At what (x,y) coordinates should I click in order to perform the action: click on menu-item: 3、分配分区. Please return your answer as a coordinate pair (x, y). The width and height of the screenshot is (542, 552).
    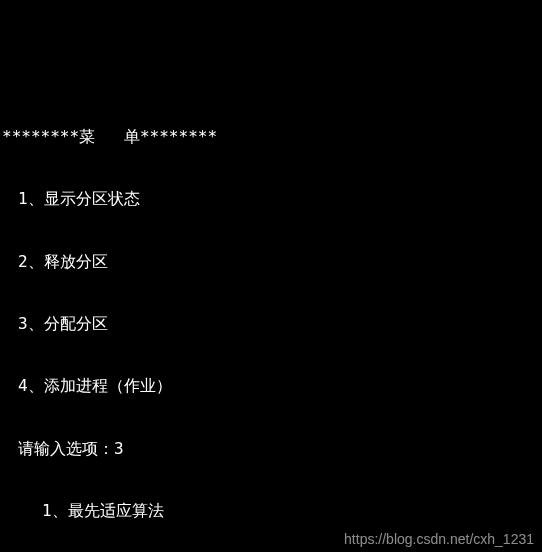
    Looking at the image, I should click on (271, 324).